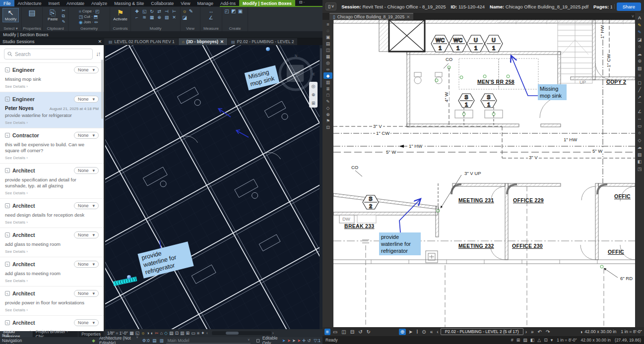 This screenshot has width=644, height=344. I want to click on doctab-p202: ▤P2.02 - PLUMBING - LEVEL 2, so click(263, 42).